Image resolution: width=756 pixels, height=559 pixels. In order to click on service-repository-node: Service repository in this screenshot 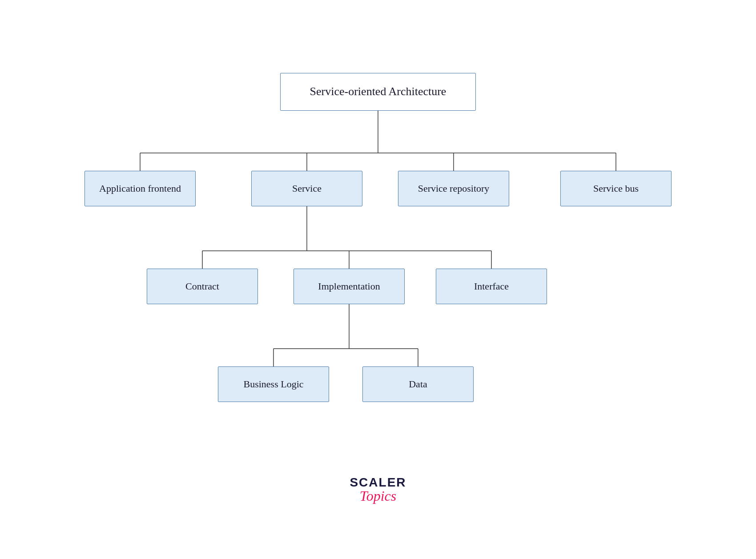, I will do `click(454, 189)`.